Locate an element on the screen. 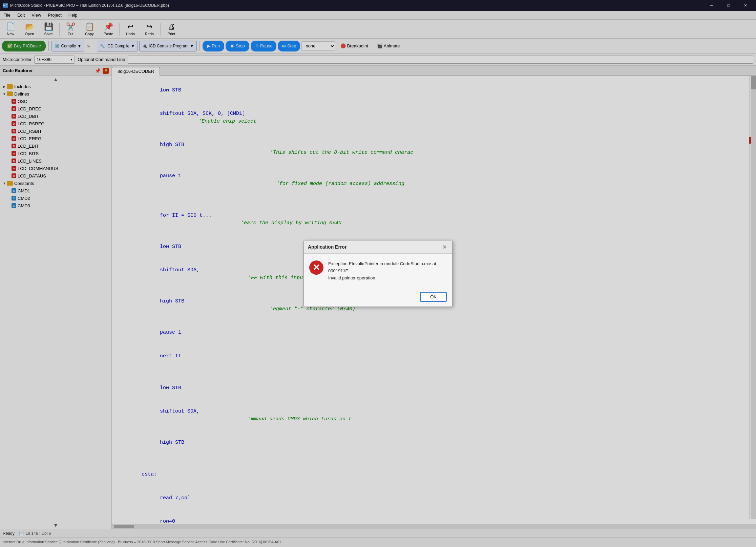  dialog-ok-button: OK is located at coordinates (434, 297).